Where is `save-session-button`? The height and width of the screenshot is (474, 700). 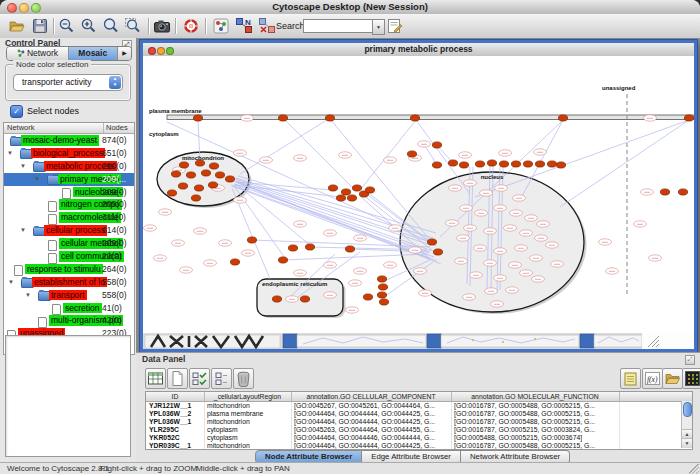 save-session-button is located at coordinates (40, 26).